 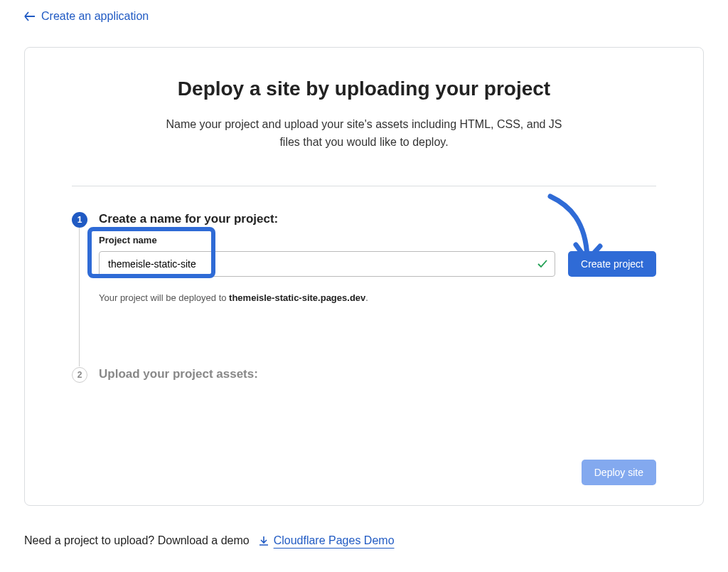 I want to click on step-1-badge: 1, so click(x=80, y=220).